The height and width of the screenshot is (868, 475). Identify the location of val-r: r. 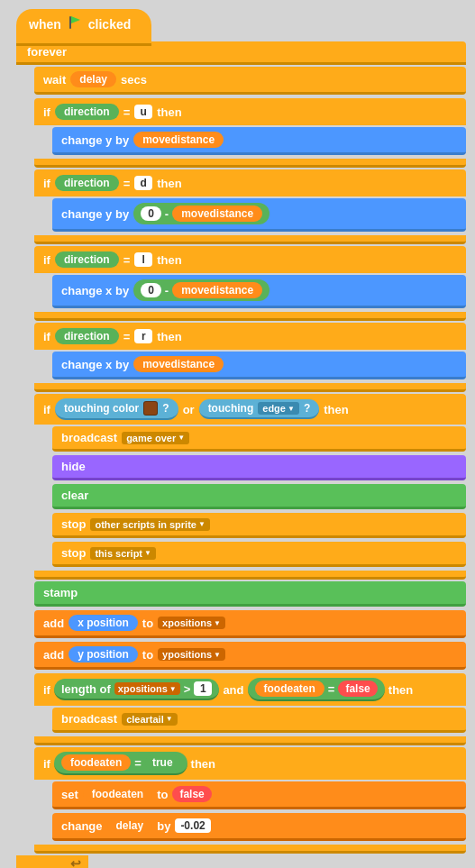
(143, 336).